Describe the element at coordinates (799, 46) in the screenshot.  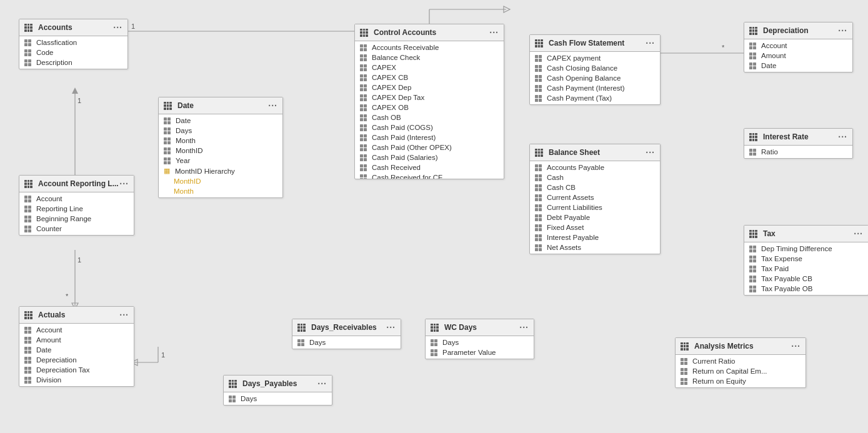
I see `field-row-depreciation-0: Account` at that location.